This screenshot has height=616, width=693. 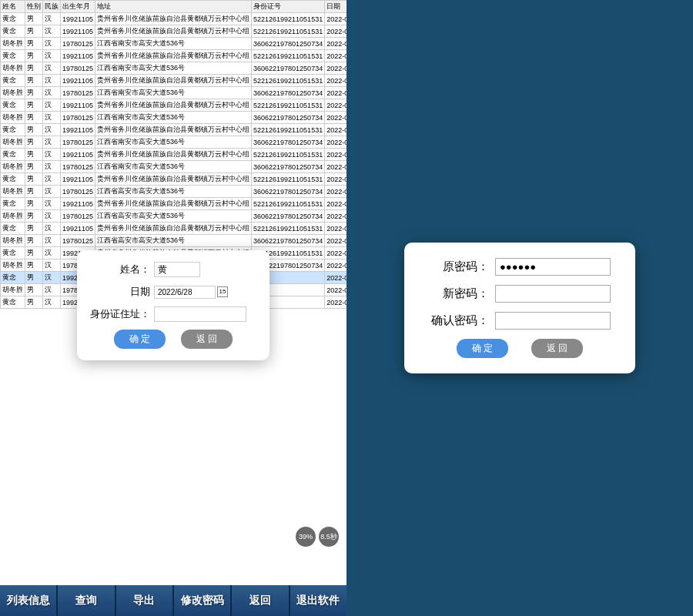 I want to click on column-header: 身份证号, so click(x=288, y=7).